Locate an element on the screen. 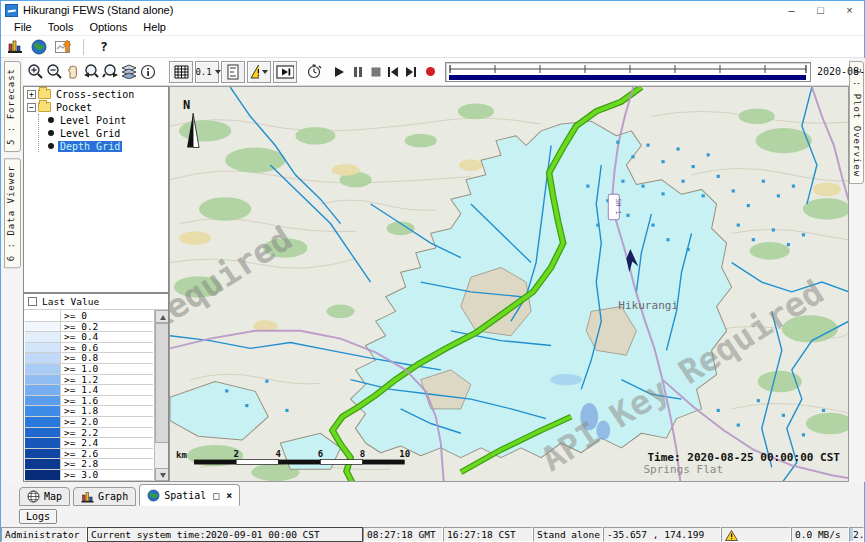  tab-data-viewer: 6 : Data Viewer is located at coordinates (12, 213).